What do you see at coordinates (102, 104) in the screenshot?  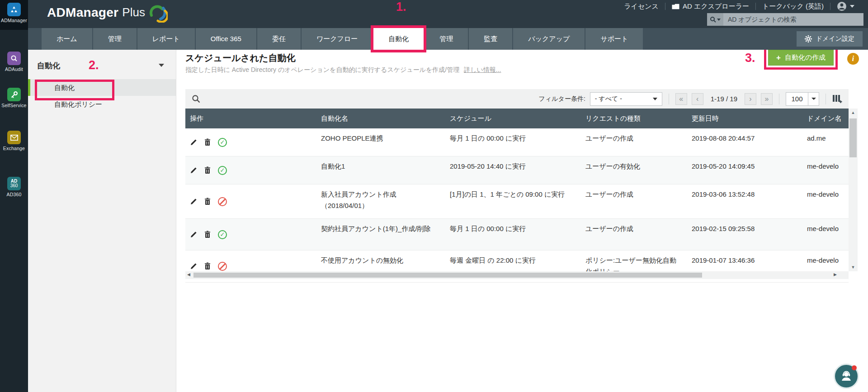 I see `sidebar-item-automation-policy: 自動化ポリシー` at bounding box center [102, 104].